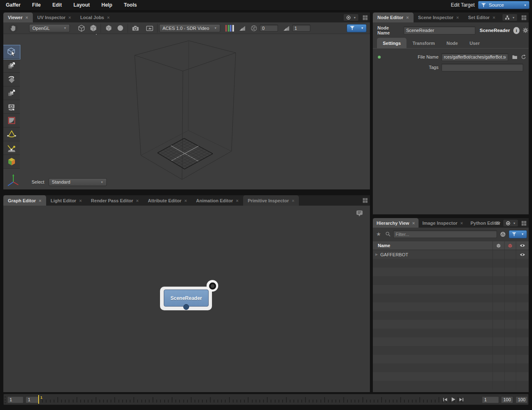  What do you see at coordinates (286, 28) in the screenshot?
I see `gamma-icon` at bounding box center [286, 28].